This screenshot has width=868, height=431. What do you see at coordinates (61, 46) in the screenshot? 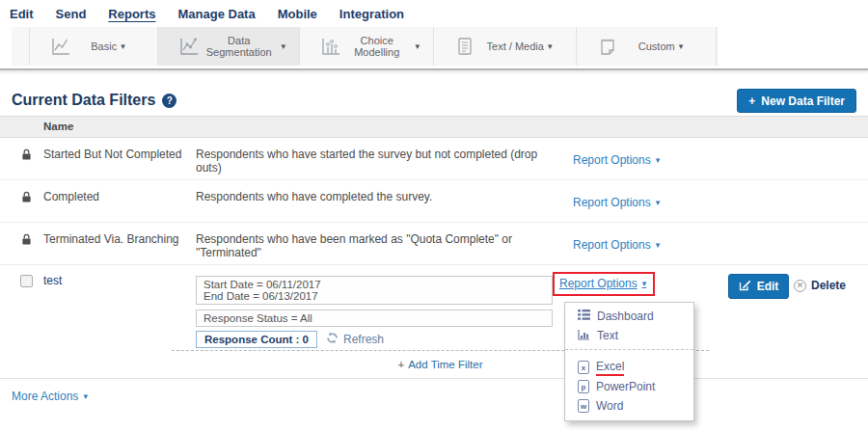
I see `line-chart-icon` at bounding box center [61, 46].